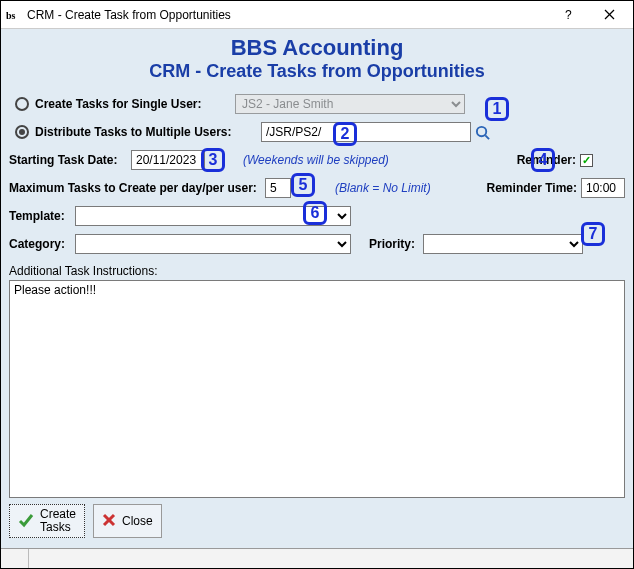 The image size is (634, 569). I want to click on buttons-bar: Create Tasks Close, so click(317, 521).